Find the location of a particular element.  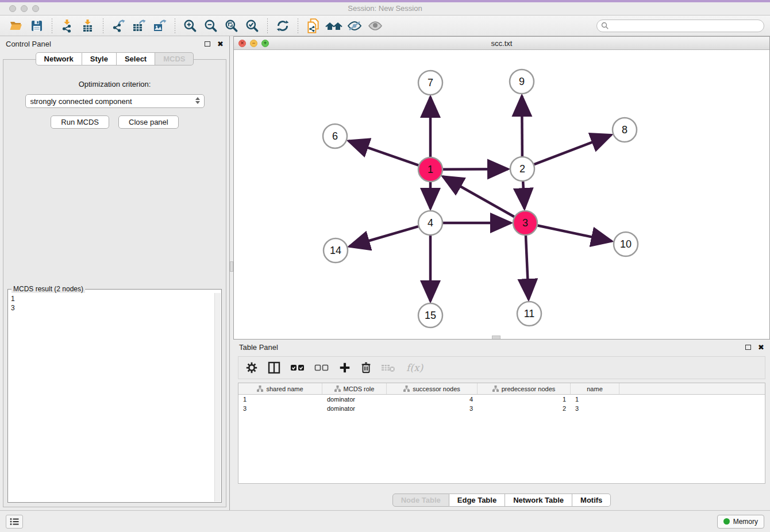

command-list-button is located at coordinates (14, 522).